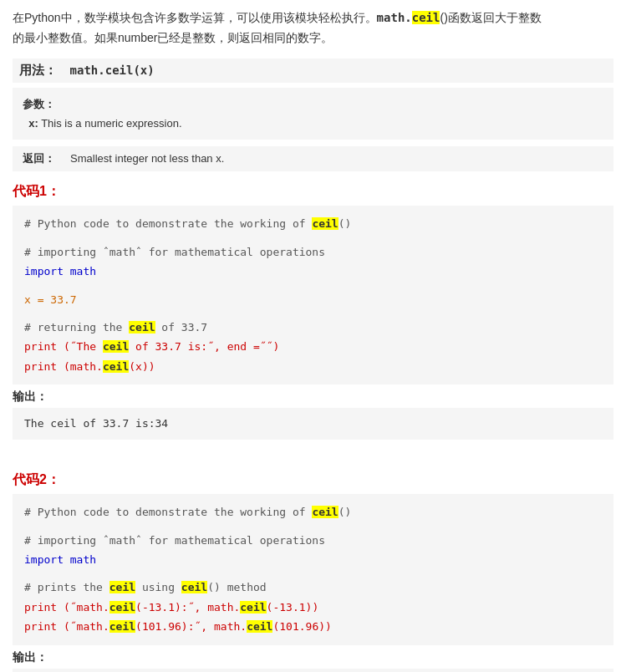 The image size is (626, 672). What do you see at coordinates (313, 480) in the screenshot?
I see `code2-heading: 代码2：` at bounding box center [313, 480].